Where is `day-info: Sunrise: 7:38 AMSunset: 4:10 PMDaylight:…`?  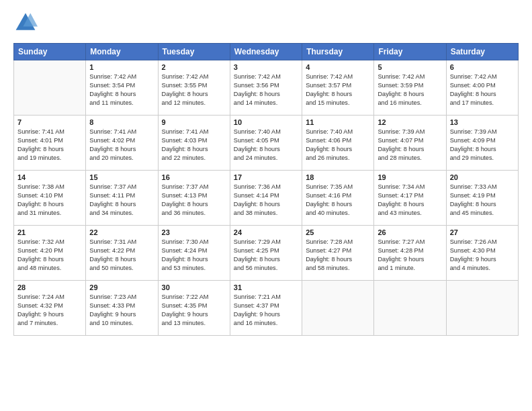
day-info: Sunrise: 7:38 AMSunset: 4:10 PMDaylight:… is located at coordinates (50, 200).